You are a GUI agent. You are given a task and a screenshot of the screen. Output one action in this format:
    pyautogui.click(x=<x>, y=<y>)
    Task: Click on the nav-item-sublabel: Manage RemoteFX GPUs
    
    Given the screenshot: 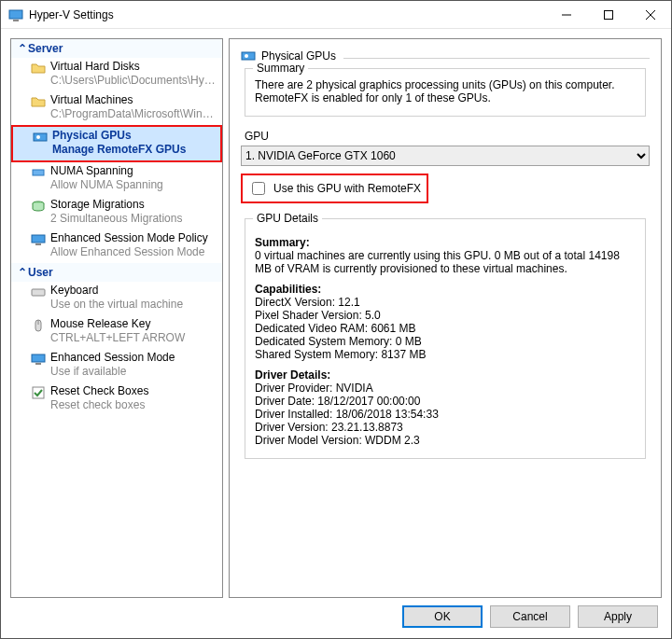 What is the action you would take?
    pyautogui.click(x=134, y=149)
    